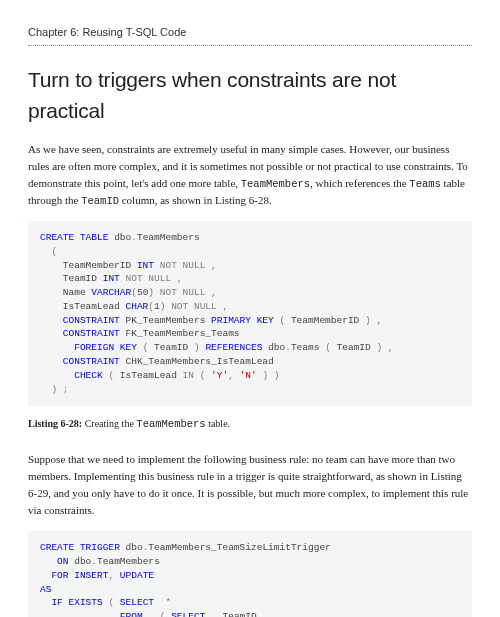 Image resolution: width=500 pixels, height=617 pixels. Describe the element at coordinates (231, 320) in the screenshot. I see `kw: PRIMARY` at that location.